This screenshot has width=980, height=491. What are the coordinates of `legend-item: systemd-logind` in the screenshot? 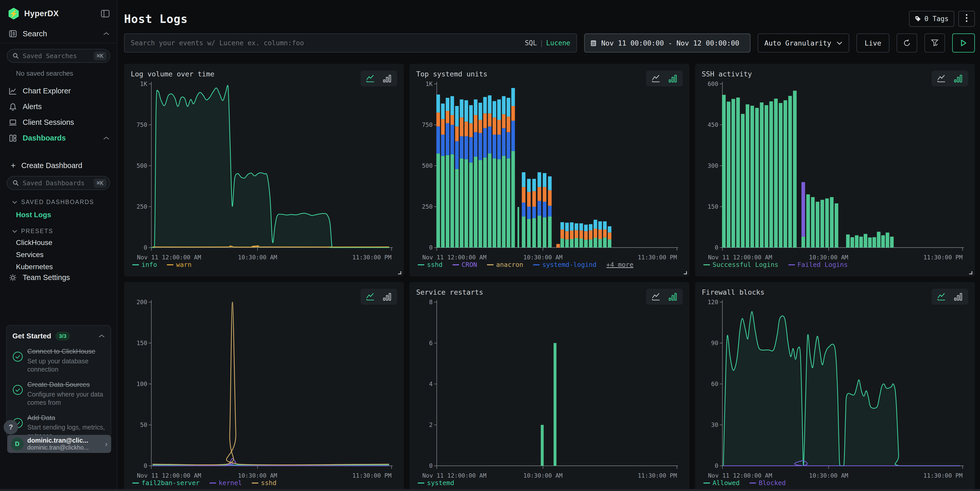 It's located at (565, 265).